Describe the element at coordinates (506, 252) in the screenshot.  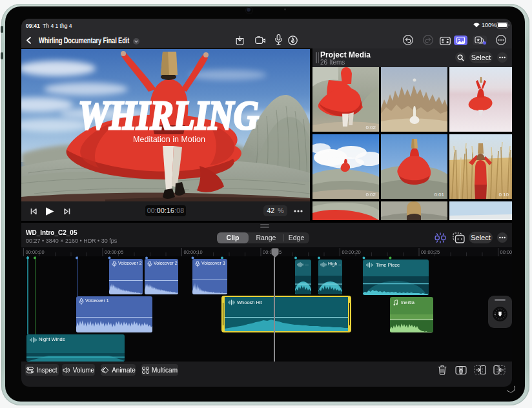
I see `svg-text: 00:00:30` at that location.